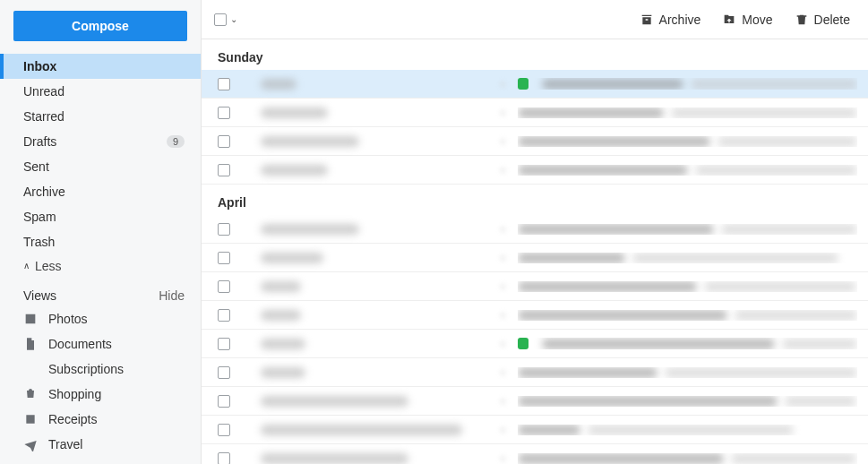 This screenshot has height=464, width=868. I want to click on view-item-label: Photos, so click(68, 319).